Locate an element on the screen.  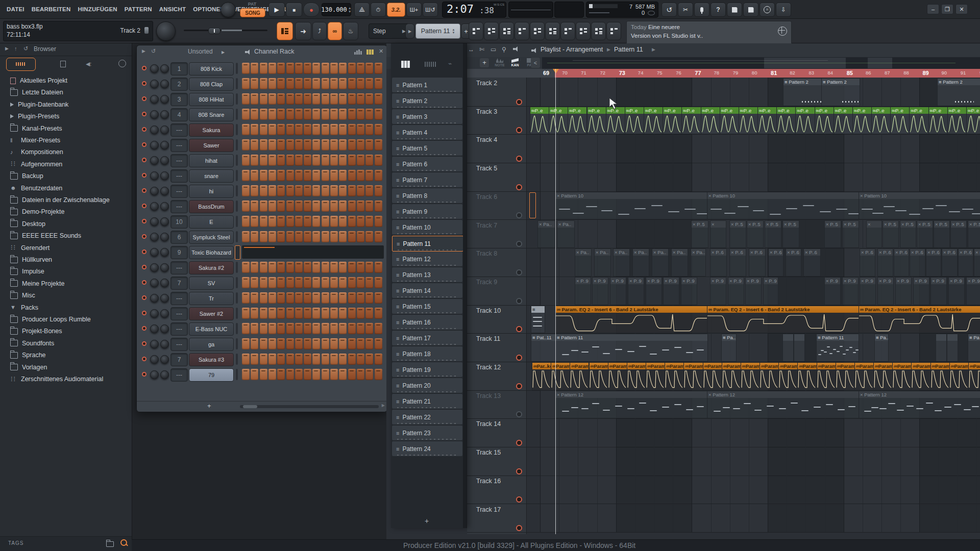
help-button: ? is located at coordinates (718, 10).